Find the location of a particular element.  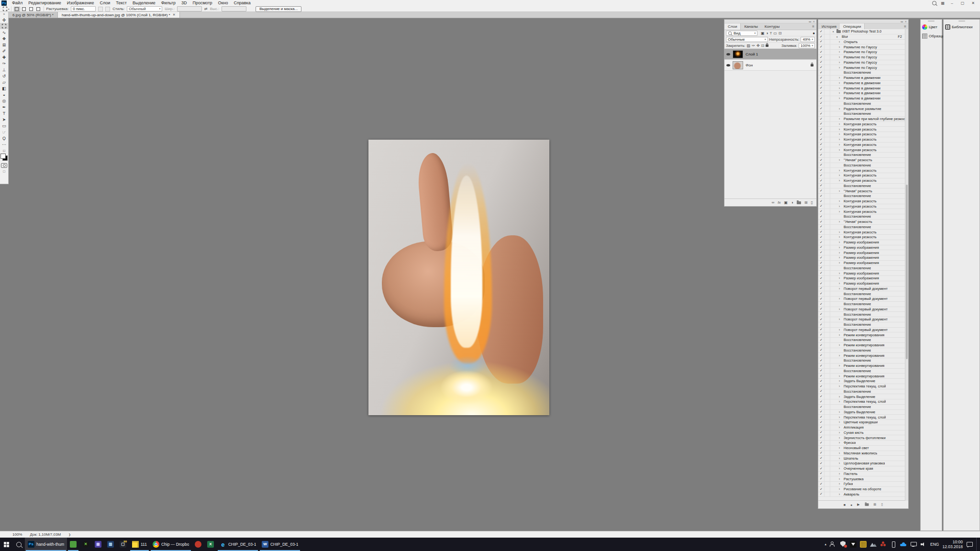

default-colors-icon: ◱ is located at coordinates (4, 150).